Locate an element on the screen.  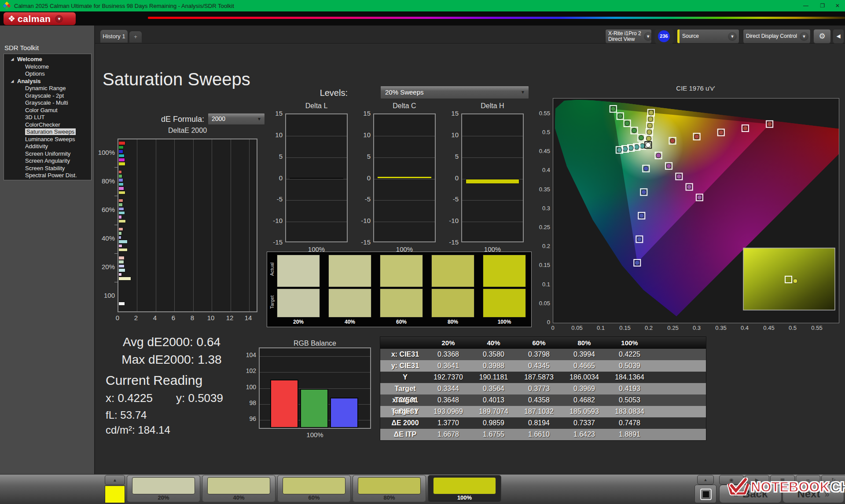
tab-add-button: + is located at coordinates (136, 37).